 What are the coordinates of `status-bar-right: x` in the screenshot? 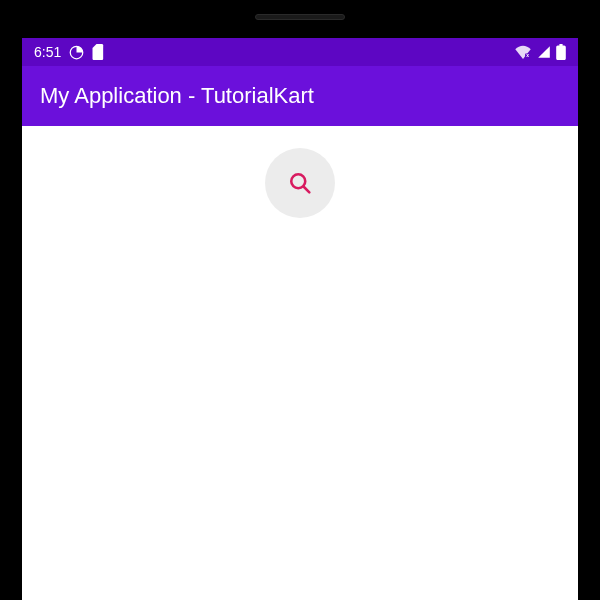 It's located at (540, 52).